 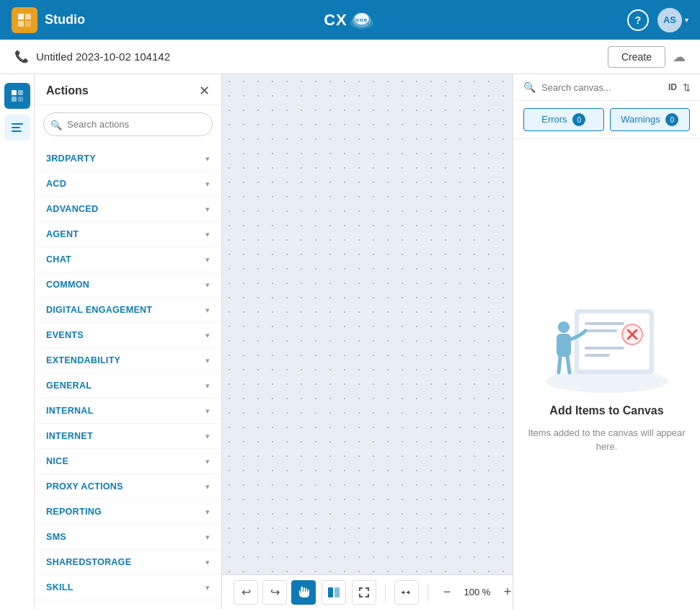 What do you see at coordinates (128, 512) in the screenshot?
I see `list-item: REPORTING ▾` at bounding box center [128, 512].